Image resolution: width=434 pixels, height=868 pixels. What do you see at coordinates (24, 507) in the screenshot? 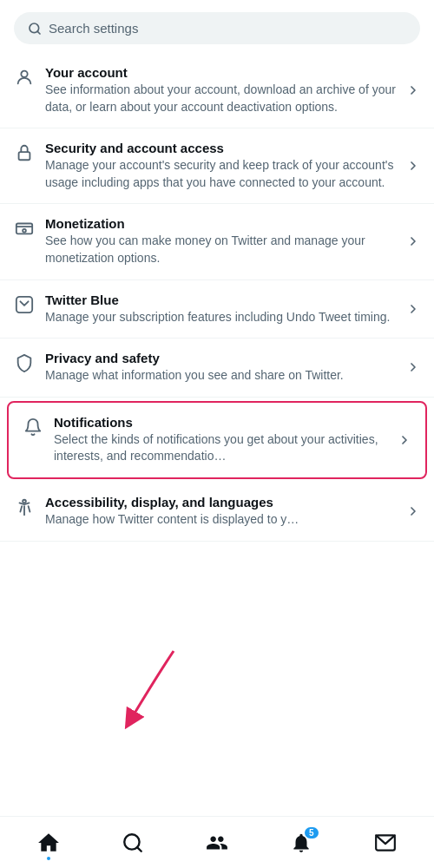
I see `item-icon-accessibility` at bounding box center [24, 507].